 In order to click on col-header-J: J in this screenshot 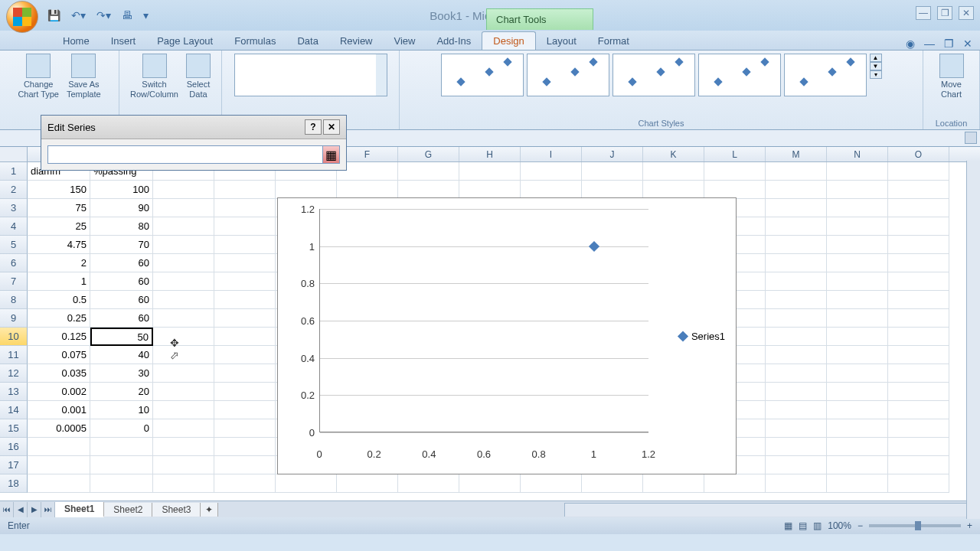, I will do `click(612, 155)`.